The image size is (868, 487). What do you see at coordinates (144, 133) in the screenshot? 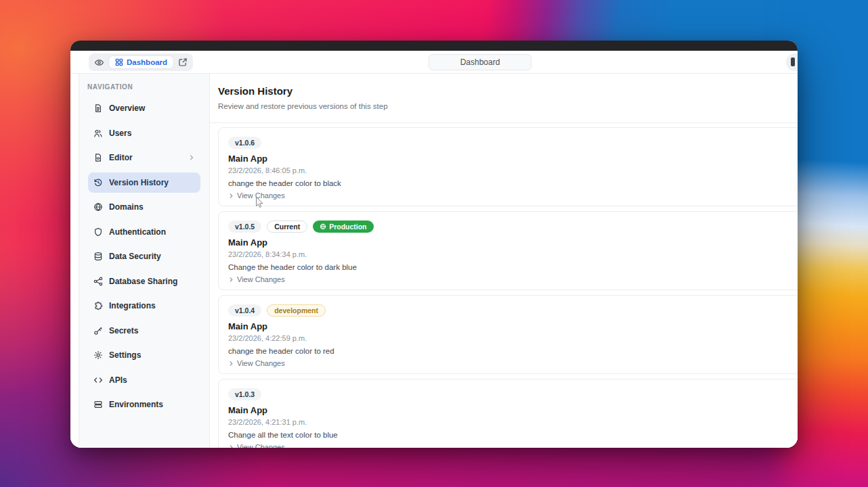
I see `sidebar-item-users: Users` at bounding box center [144, 133].